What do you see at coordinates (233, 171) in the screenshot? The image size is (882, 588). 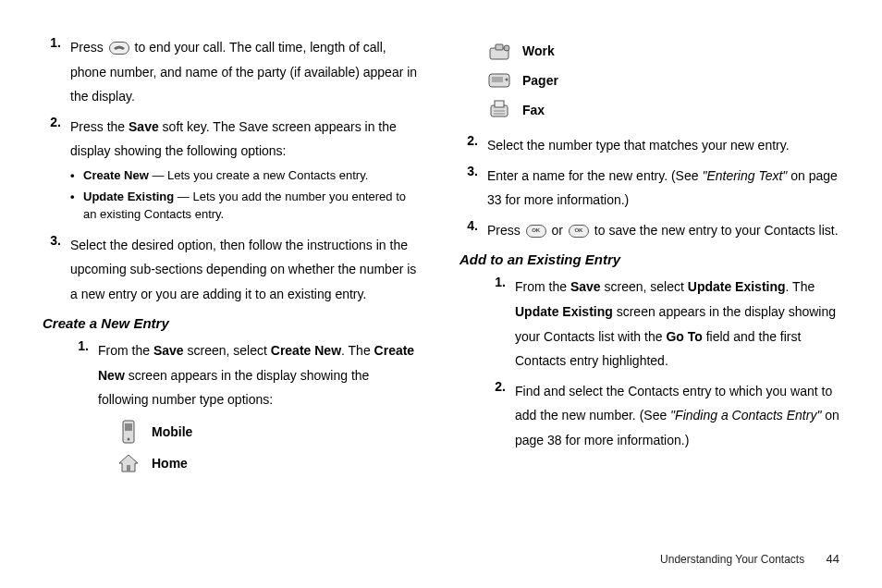 I see `list-item: 2. Press the Save soft key. The Save scr…` at bounding box center [233, 171].